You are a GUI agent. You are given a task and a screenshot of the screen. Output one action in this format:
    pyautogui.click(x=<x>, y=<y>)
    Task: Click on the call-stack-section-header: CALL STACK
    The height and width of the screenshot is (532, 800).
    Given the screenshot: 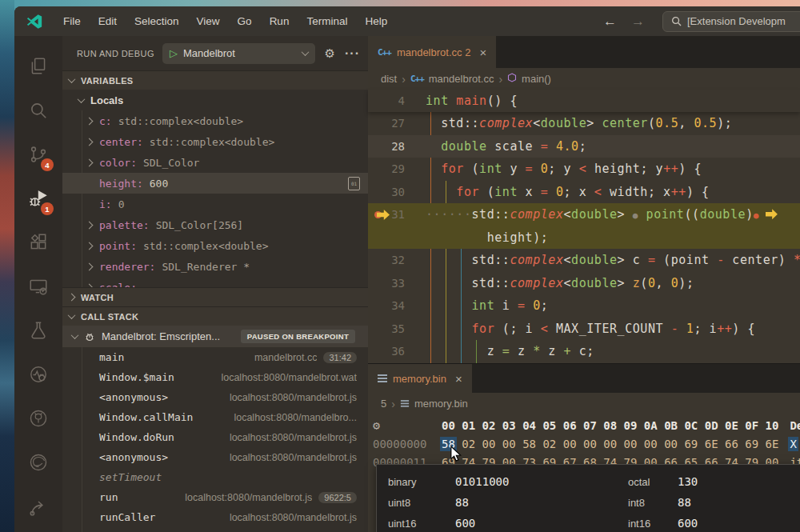 What is the action you would take?
    pyautogui.click(x=215, y=316)
    